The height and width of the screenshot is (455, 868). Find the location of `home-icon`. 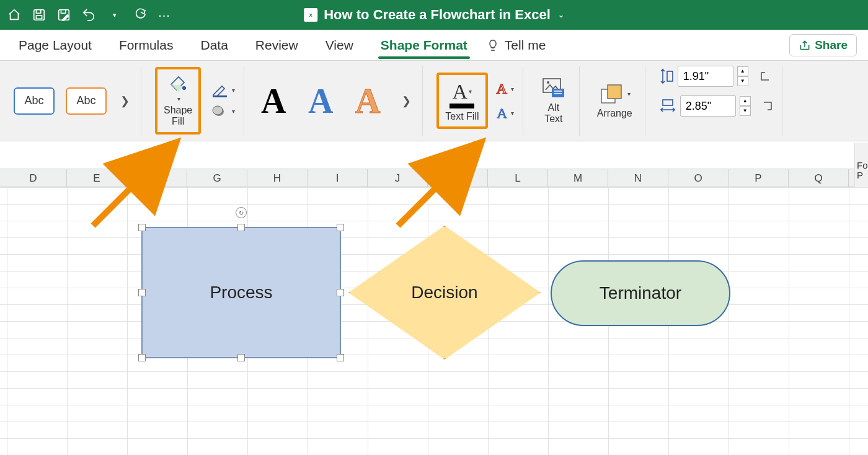

home-icon is located at coordinates (14, 15).